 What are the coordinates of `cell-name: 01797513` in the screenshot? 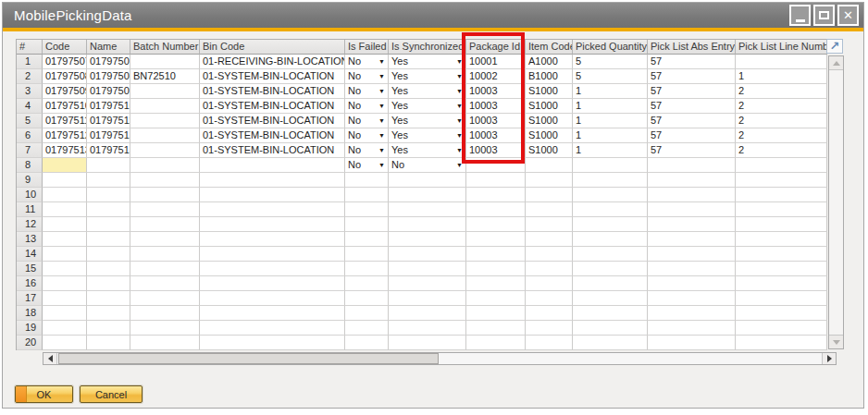 It's located at (109, 151).